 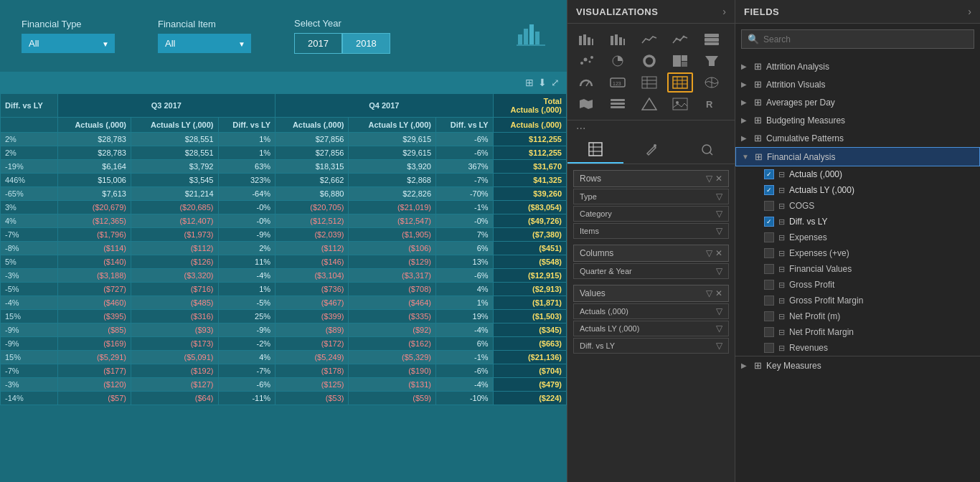 What do you see at coordinates (719, 329) in the screenshot?
I see `actuals-ly-chip-remove: ▽` at bounding box center [719, 329].